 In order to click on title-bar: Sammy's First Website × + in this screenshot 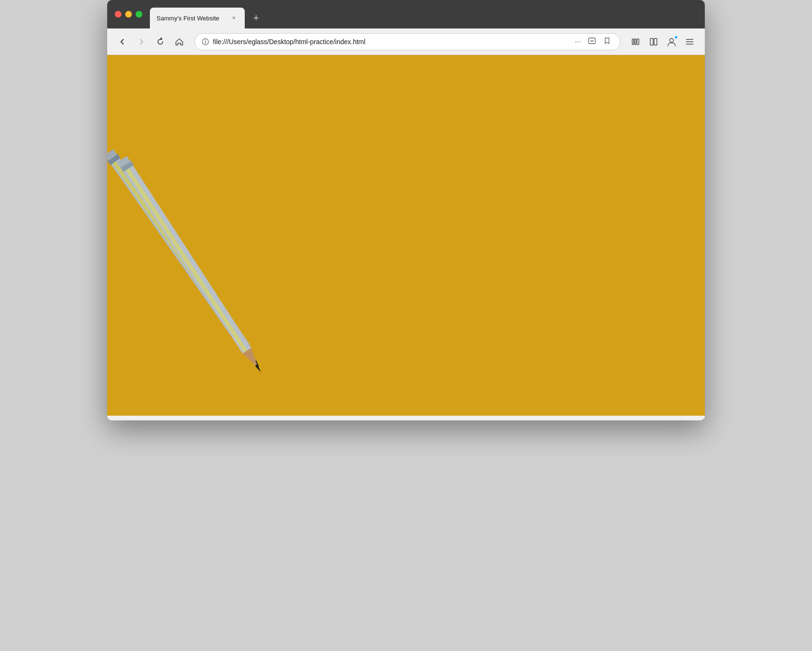, I will do `click(406, 14)`.